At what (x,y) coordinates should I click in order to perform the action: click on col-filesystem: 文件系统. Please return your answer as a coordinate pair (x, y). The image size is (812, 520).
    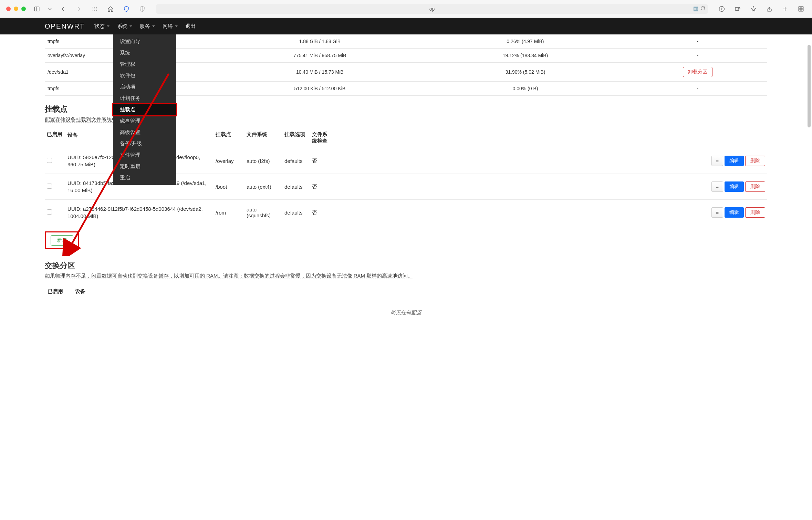
    Looking at the image, I should click on (263, 138).